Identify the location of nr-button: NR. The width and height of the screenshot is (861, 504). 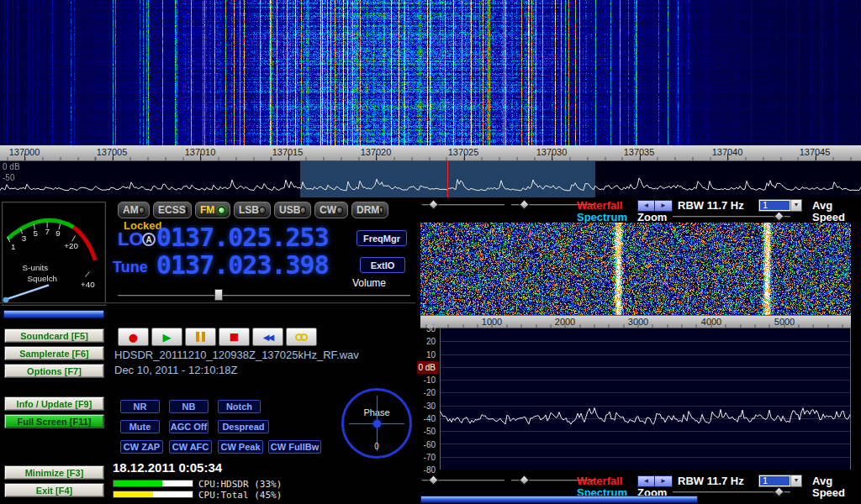
(140, 407).